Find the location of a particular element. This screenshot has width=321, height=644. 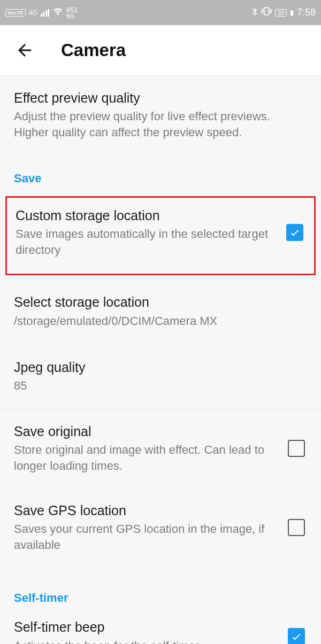

setting-desc: Adjust the preview quality for live effe… is located at coordinates (160, 124).